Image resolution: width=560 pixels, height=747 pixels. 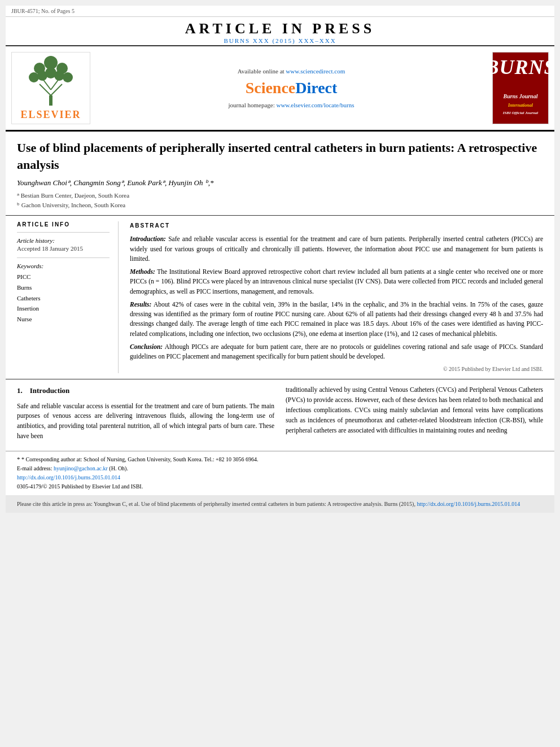 What do you see at coordinates (280, 11) in the screenshot?
I see `top-banner: JBUR-4571; No. of Pages 5` at bounding box center [280, 11].